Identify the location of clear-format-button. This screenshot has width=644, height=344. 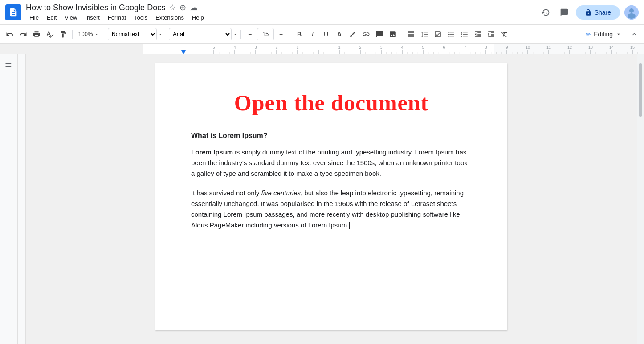
(505, 34).